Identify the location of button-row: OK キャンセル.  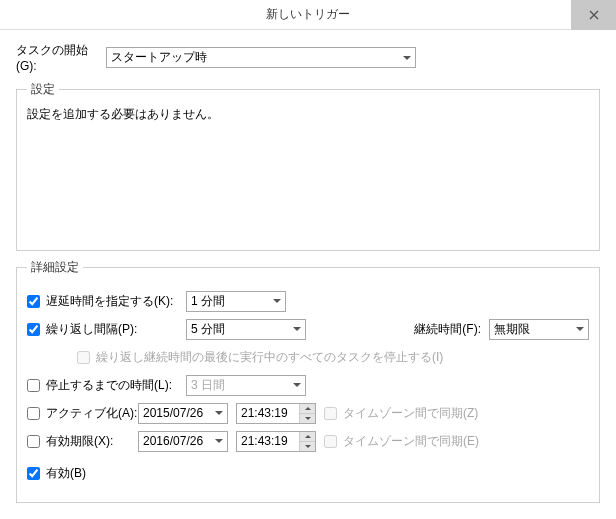
(308, 511).